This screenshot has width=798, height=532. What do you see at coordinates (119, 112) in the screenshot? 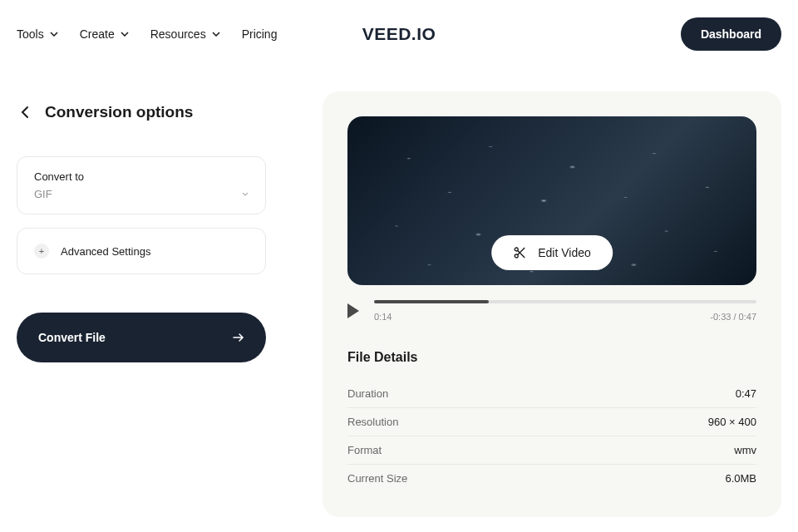
I see `panel-title: Conversion options` at bounding box center [119, 112].